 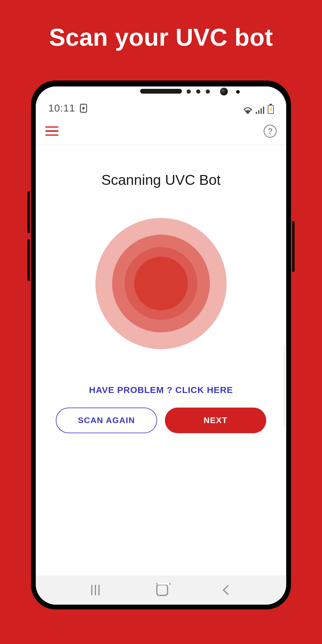 I want to click on back-button, so click(x=228, y=590).